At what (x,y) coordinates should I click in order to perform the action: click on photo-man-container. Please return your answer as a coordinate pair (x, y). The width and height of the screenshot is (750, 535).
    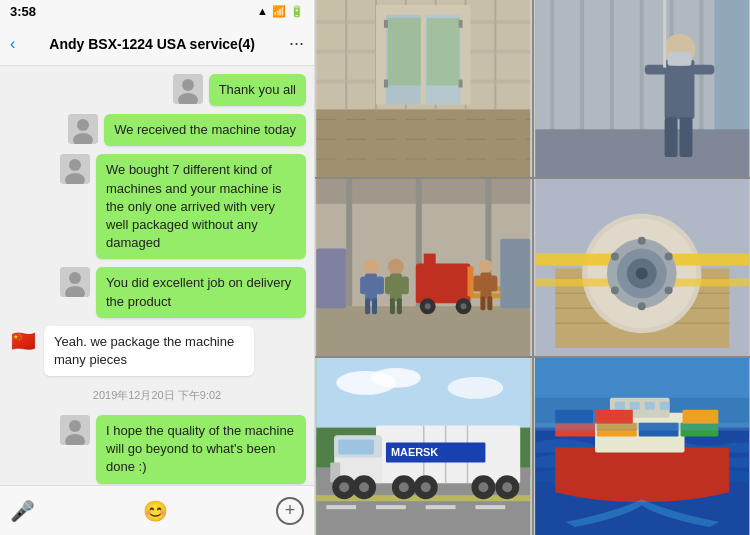
    Looking at the image, I should click on (642, 88).